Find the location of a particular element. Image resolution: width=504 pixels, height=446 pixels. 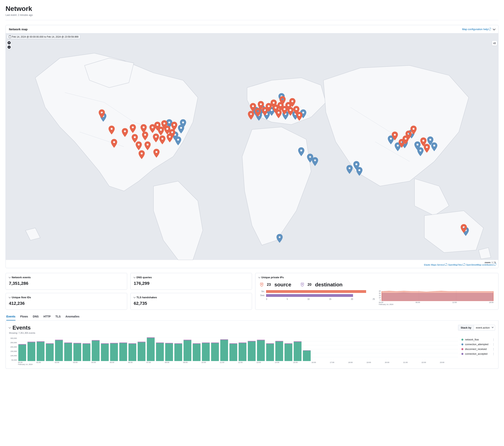

unique-flow-ids-value: 412,236 is located at coordinates (66, 303).